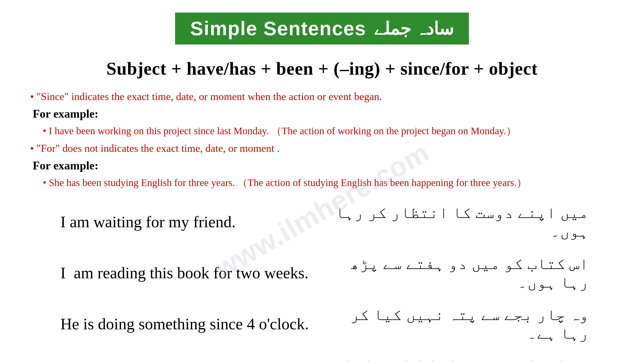  I want to click on urdu-sentence-4: وہ اب تک میرے جواب کا انتظار کر رہا ہے۔, so click(467, 359).